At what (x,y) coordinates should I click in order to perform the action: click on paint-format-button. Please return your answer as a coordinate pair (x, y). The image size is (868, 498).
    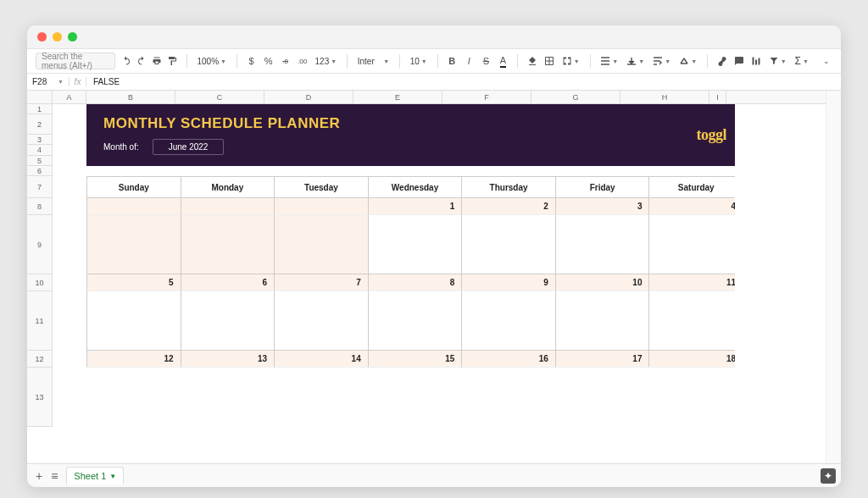
    Looking at the image, I should click on (172, 61).